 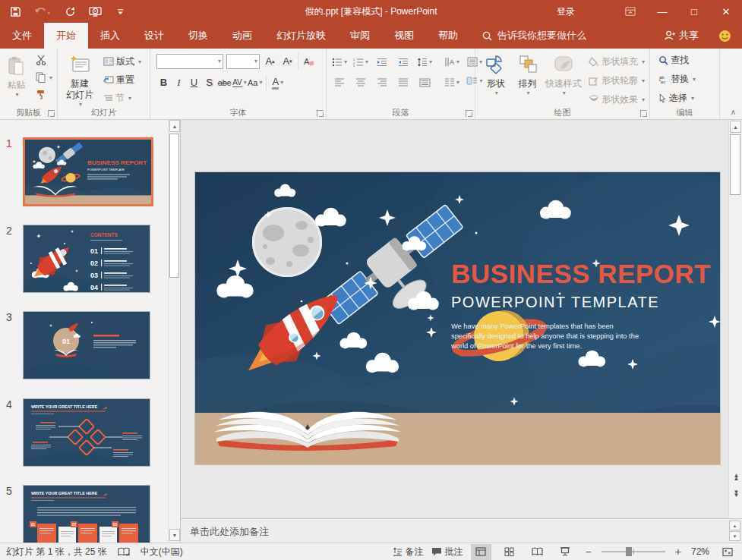 What do you see at coordinates (164, 82) in the screenshot?
I see `bold-button: B` at bounding box center [164, 82].